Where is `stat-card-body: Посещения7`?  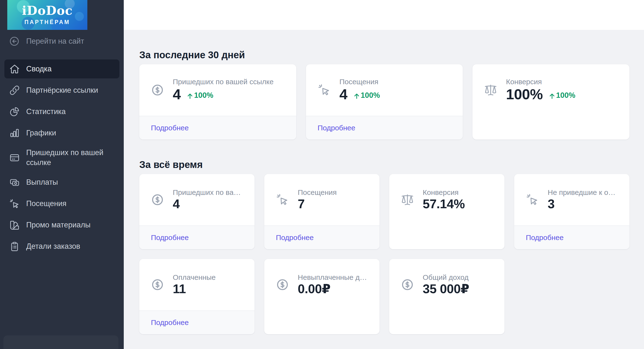 stat-card-body: Посещения7 is located at coordinates (322, 200).